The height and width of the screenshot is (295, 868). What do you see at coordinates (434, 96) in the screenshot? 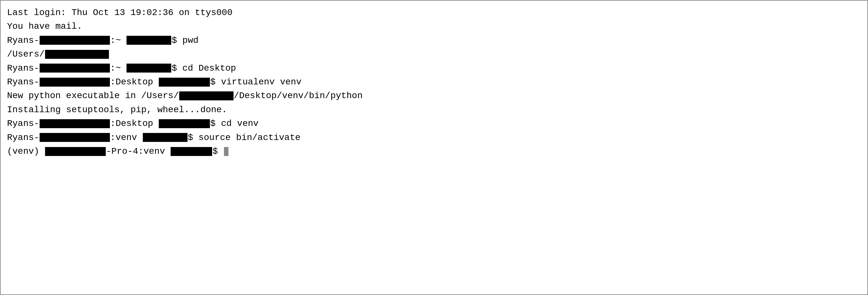
I see `terminal-line-7: New python executable in /Users/ /Deskto…` at bounding box center [434, 96].